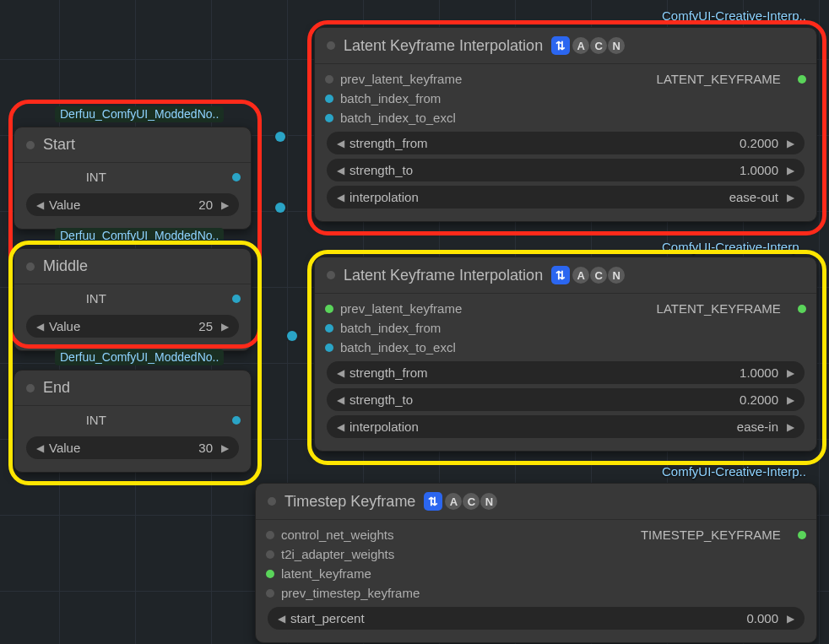  I want to click on interpolation-widget: ◀interpolationease-out▶, so click(566, 198).